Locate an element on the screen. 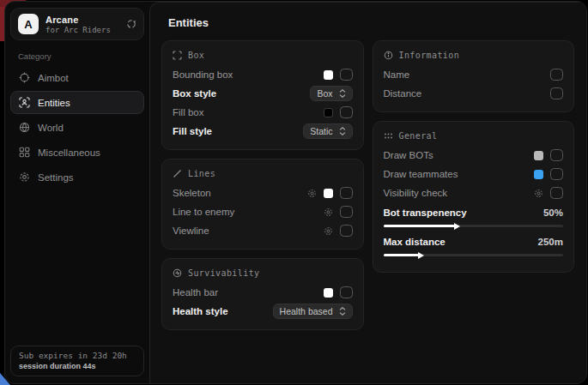 The image size is (588, 385). name-label: Name is located at coordinates (467, 75).